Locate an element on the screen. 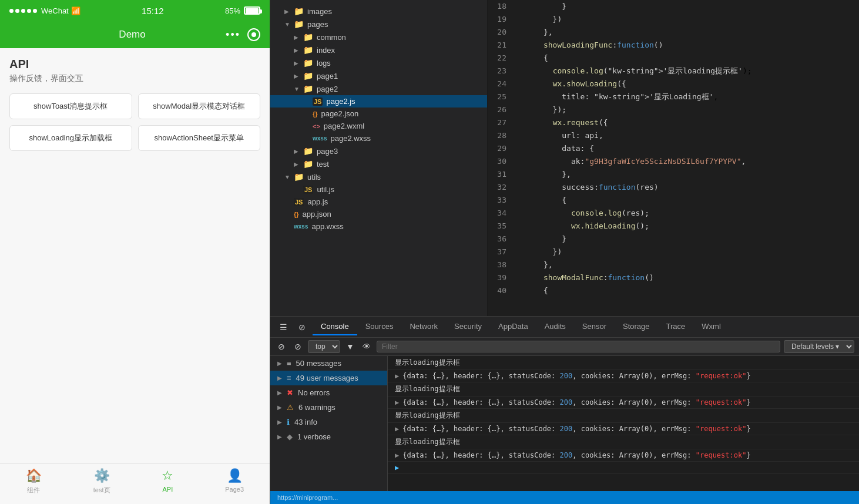 This screenshot has height=504, width=859. nav-item-api: ☆ API is located at coordinates (167, 483).